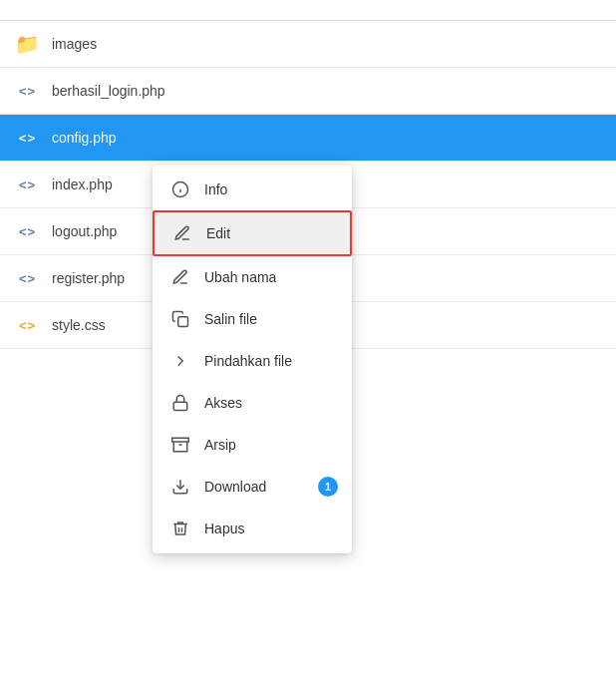 The width and height of the screenshot is (616, 696). Describe the element at coordinates (215, 189) in the screenshot. I see `menu-item-label: Info` at that location.